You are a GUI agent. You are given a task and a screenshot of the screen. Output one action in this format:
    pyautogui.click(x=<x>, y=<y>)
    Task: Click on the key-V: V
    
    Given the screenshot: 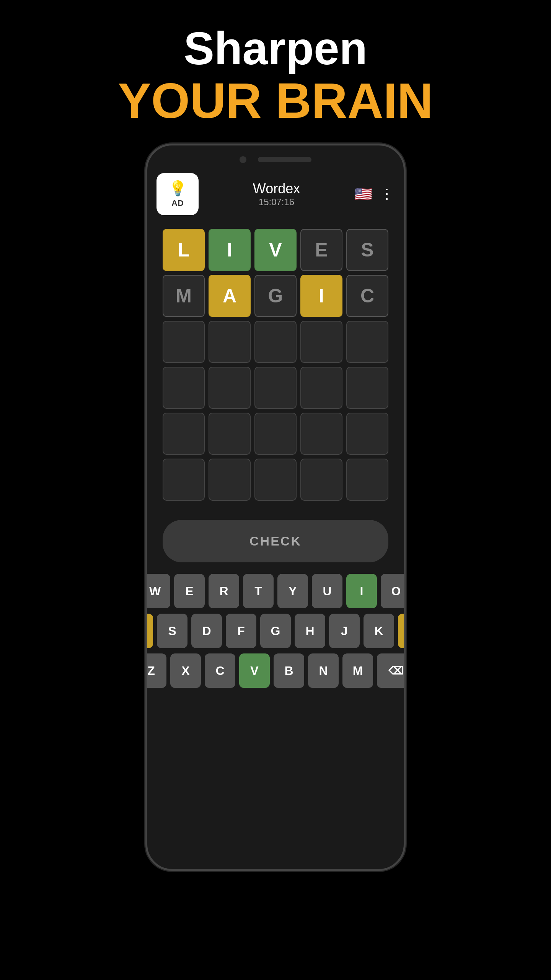 What is the action you would take?
    pyautogui.click(x=254, y=671)
    